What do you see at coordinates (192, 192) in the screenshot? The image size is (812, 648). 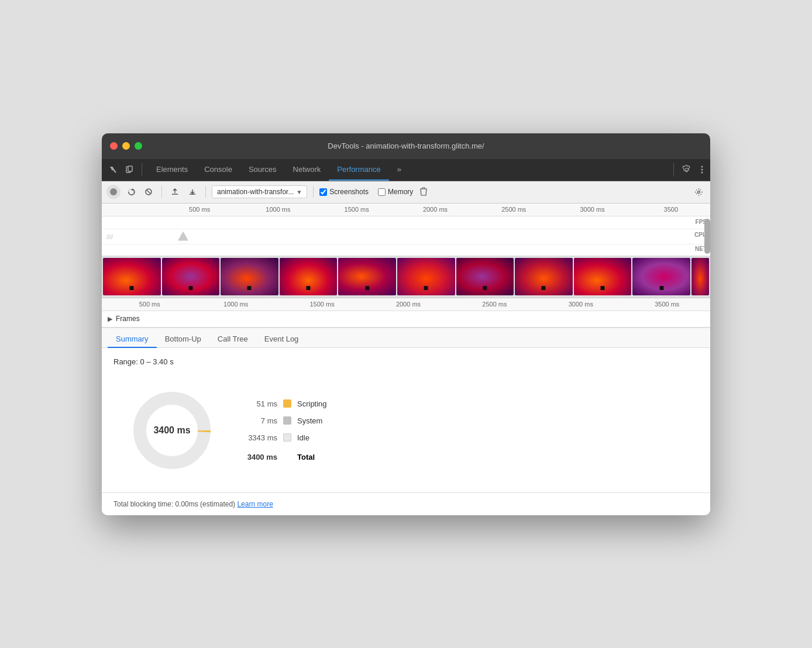 I see `download-button` at bounding box center [192, 192].